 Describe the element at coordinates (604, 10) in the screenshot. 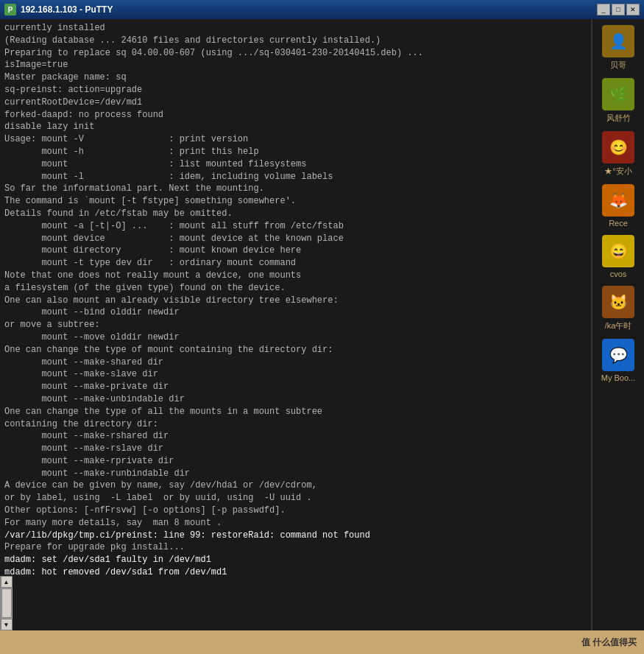

I see `minimize-button: _` at that location.